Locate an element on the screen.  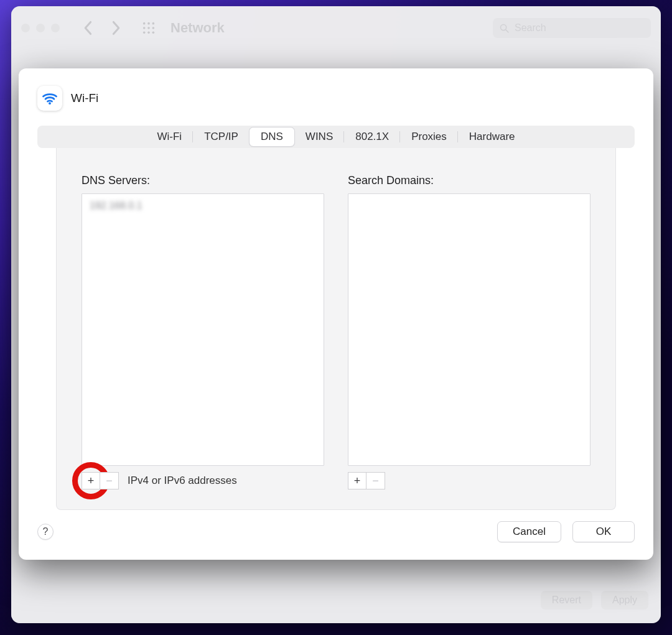
parent-footer: Revert Apply is located at coordinates (595, 600).